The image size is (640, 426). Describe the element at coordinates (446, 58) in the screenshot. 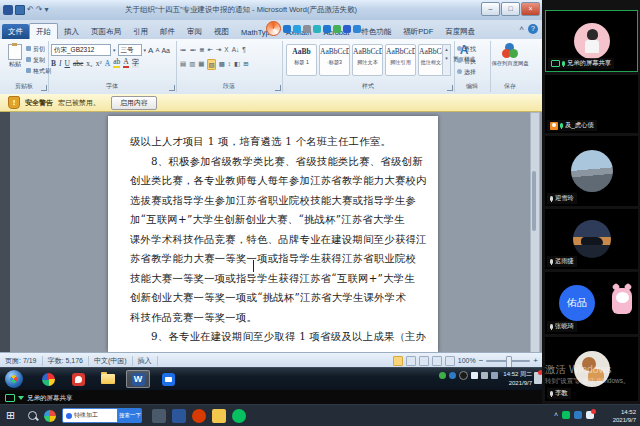

I see `styles-scroll-down-icon: ▾` at that location.